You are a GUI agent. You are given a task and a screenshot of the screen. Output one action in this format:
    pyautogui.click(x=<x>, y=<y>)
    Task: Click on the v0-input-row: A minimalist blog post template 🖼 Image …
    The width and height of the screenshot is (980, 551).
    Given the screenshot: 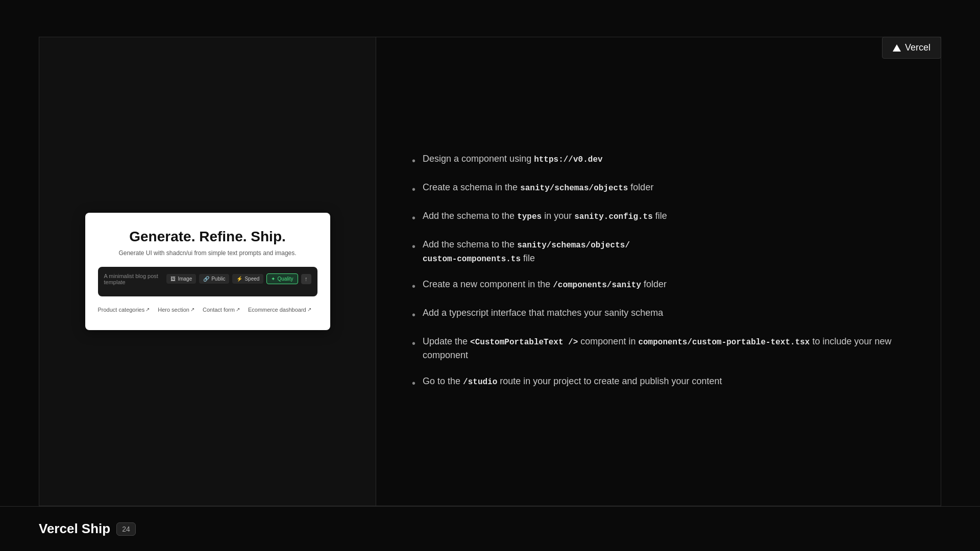 What is the action you would take?
    pyautogui.click(x=208, y=279)
    